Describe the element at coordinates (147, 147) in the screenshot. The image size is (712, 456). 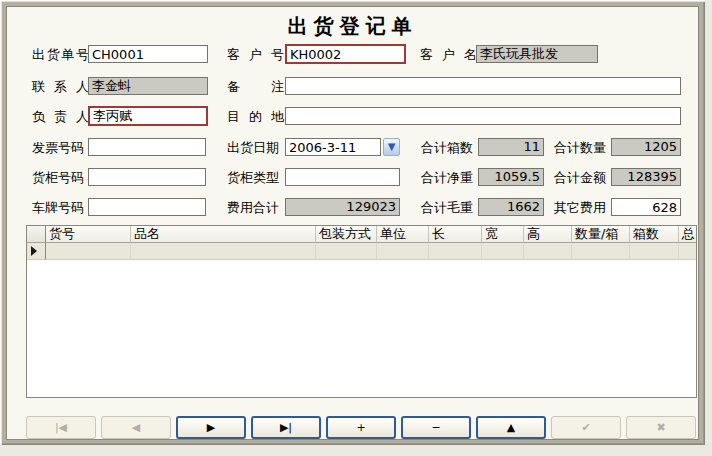
I see `invoice-no-input` at that location.